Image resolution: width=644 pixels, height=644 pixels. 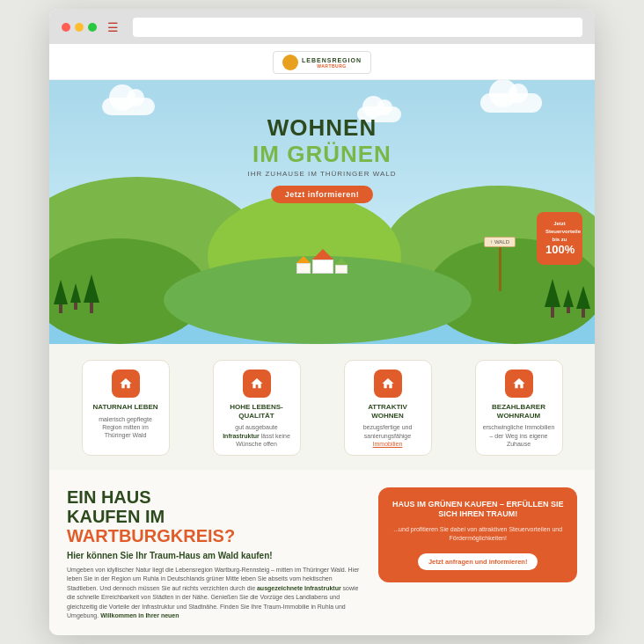 What do you see at coordinates (567, 298) in the screenshot?
I see `trees-right` at bounding box center [567, 298].